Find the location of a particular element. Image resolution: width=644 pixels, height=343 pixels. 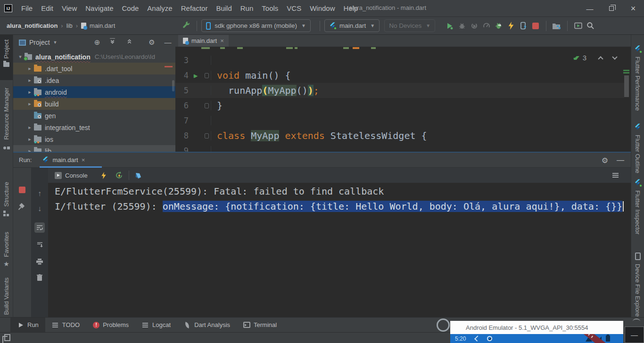

tree-row-alura-notification: ▾alura_notificationC:\Users\Leonardo\Id is located at coordinates (94, 57).